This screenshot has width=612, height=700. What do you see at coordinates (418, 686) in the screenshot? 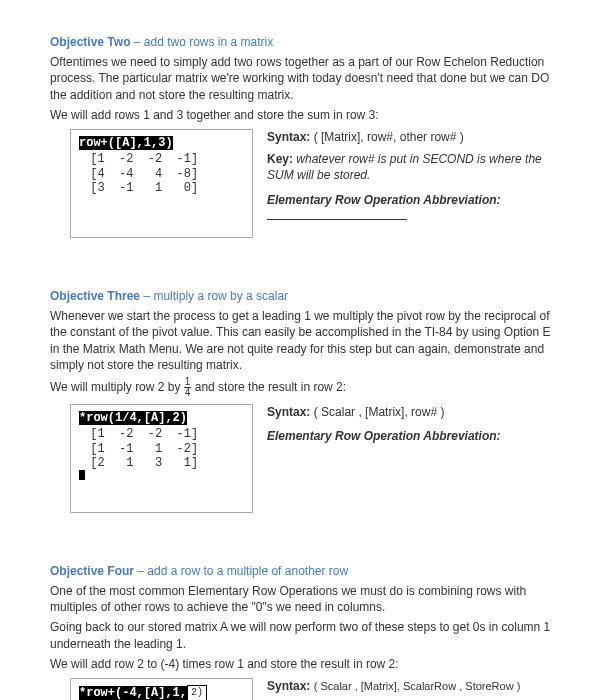
I see `syntax-value-4: ( Scalar , [Matrix], ScalarRow , StoreRo…` at bounding box center [418, 686].